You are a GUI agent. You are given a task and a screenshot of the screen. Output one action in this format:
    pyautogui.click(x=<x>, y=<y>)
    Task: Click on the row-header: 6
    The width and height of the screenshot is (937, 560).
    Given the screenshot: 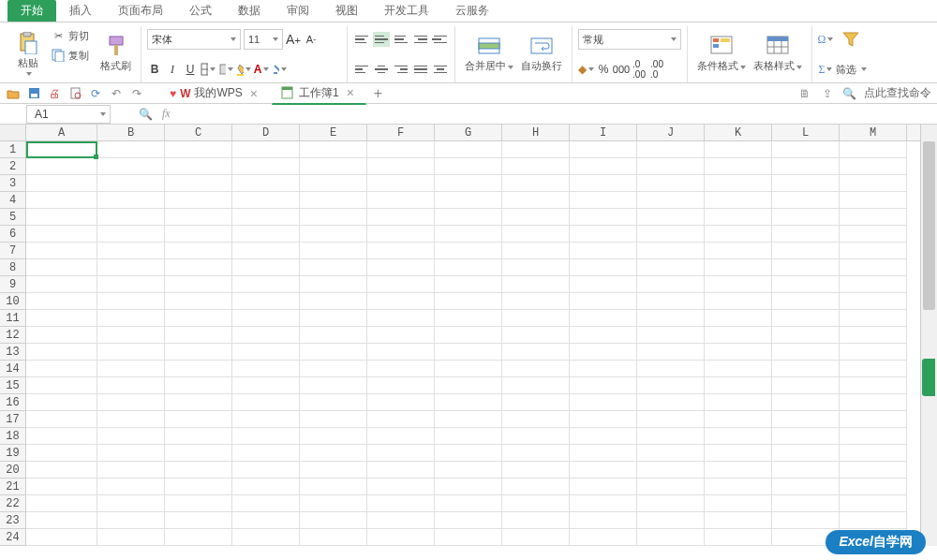 What is the action you would take?
    pyautogui.click(x=13, y=234)
    